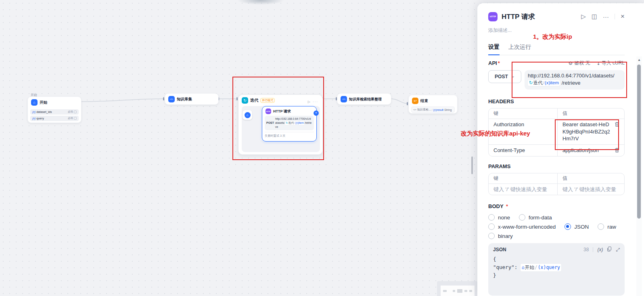  What do you see at coordinates (613, 63) in the screenshot?
I see `import-curl-button: 导入 cURL` at bounding box center [613, 63].